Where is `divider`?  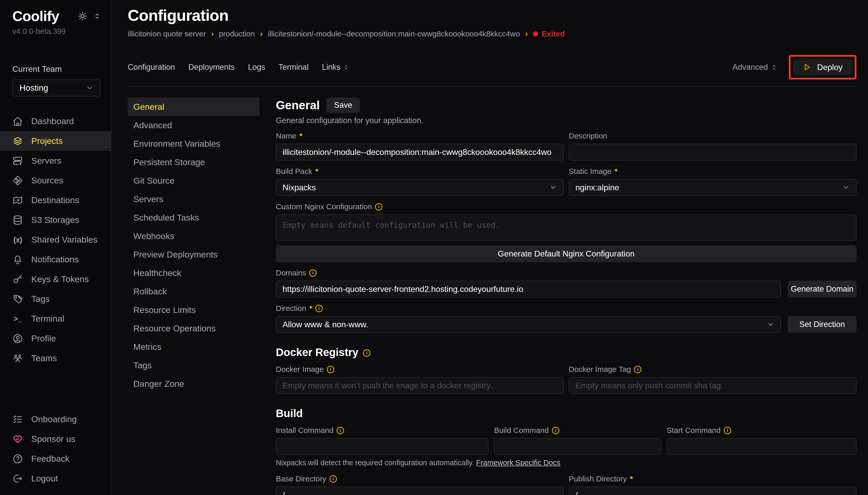 divider is located at coordinates (492, 86).